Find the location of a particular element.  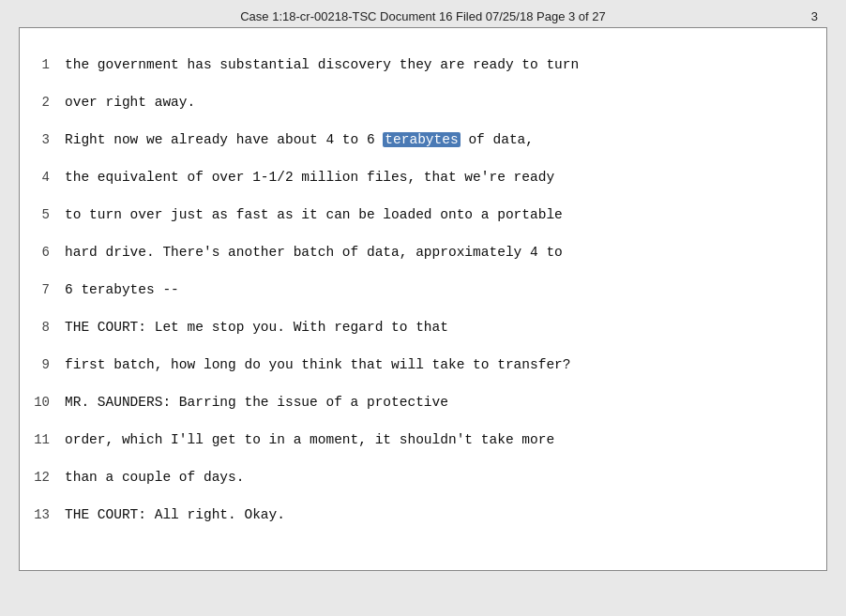

line-text: the equivalent of over 1-1/2 million fil… is located at coordinates (446, 177).